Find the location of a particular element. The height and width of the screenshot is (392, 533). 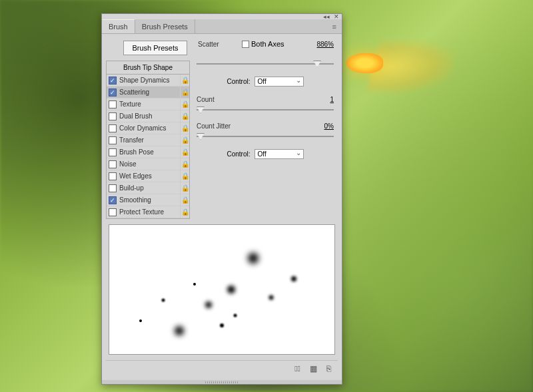

sidebar-item-label: Scattering is located at coordinates (149, 92).